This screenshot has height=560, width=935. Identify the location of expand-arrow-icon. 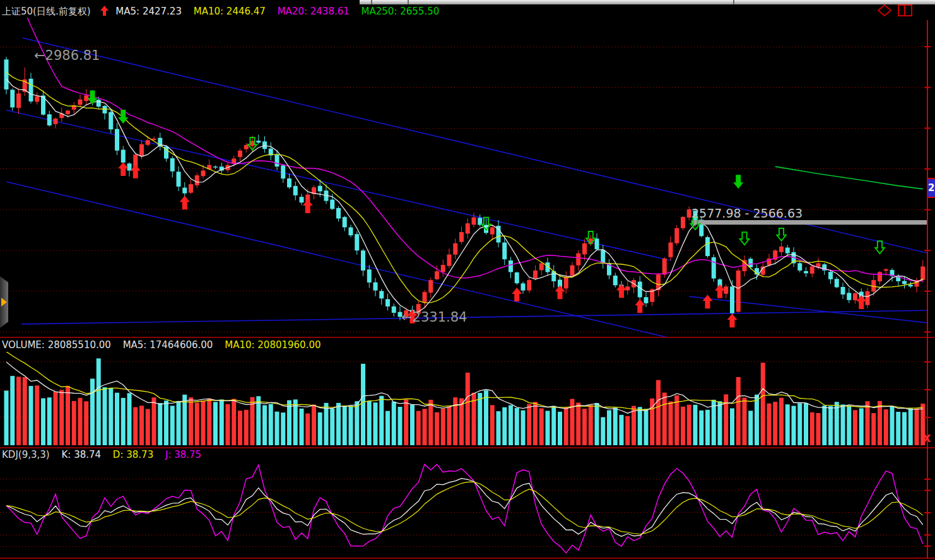
(4, 302).